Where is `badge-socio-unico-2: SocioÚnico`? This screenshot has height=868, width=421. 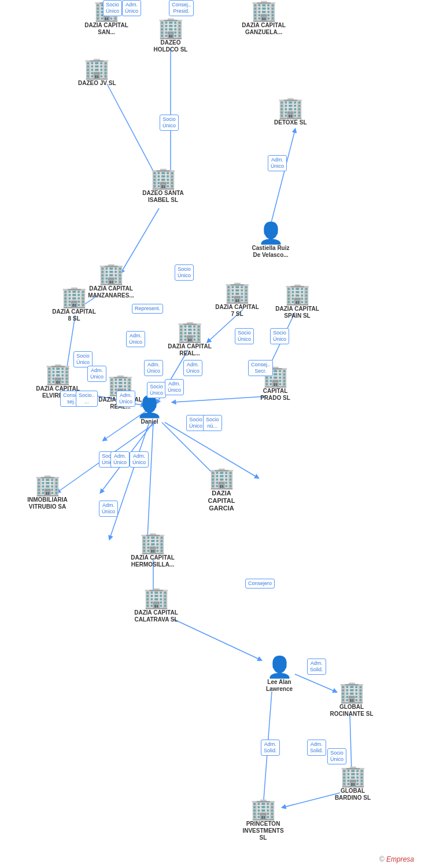 badge-socio-unico-2: SocioÚnico is located at coordinates (184, 273).